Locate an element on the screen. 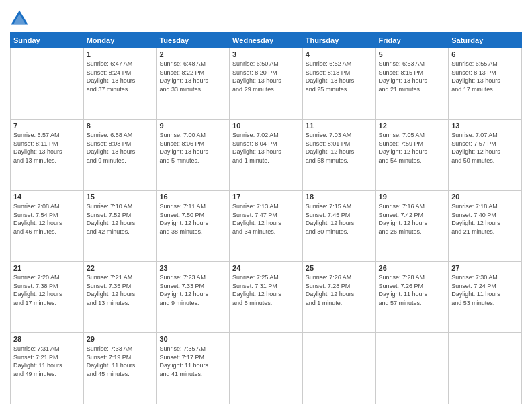  calendar-cell: 20Sunrise: 7:18 AM Sunset: 7:40 PM Dayli… is located at coordinates (485, 226).